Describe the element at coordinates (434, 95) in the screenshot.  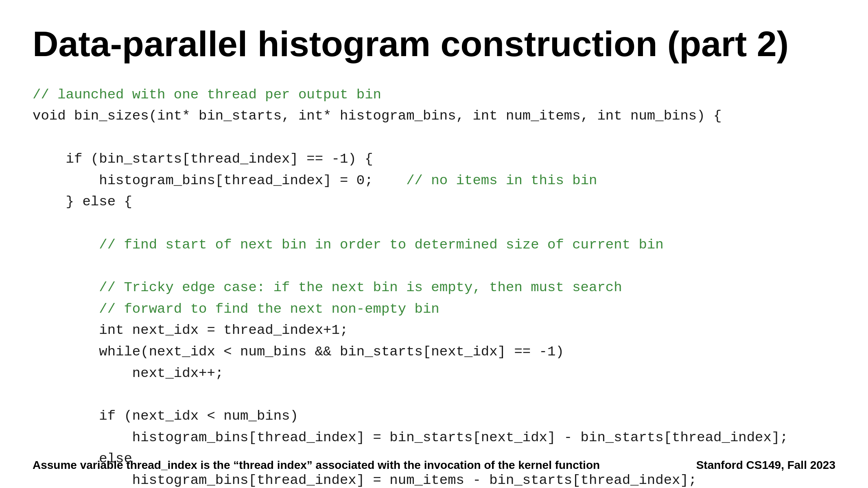
I see `code-comment-1: // launched with one thread per output b…` at that location.